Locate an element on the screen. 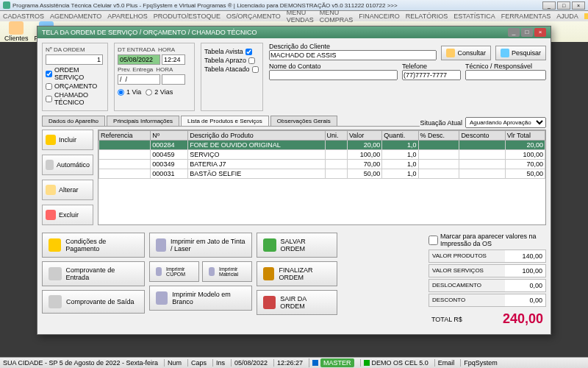 The width and height of the screenshot is (588, 368). tab-produtos: Lista de Produtos e Serviços is located at coordinates (225, 121).